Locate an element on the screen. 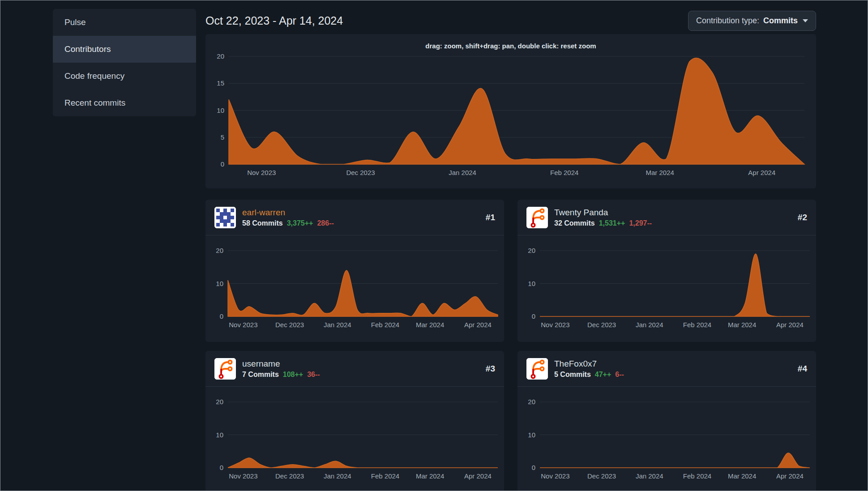 The image size is (868, 491). contributor-card: Twenty Panda 32 Commits 1,531++ 1,297-- … is located at coordinates (667, 271).